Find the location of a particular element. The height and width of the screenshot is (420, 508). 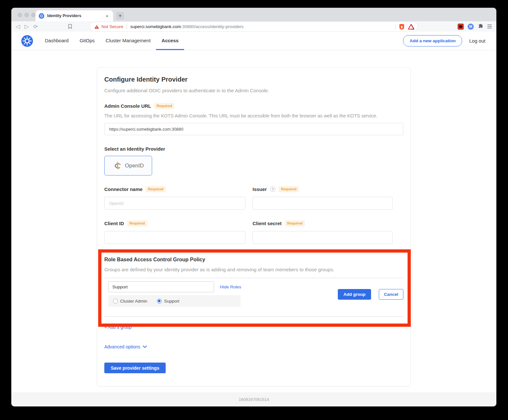

connector-name-input is located at coordinates (175, 203).